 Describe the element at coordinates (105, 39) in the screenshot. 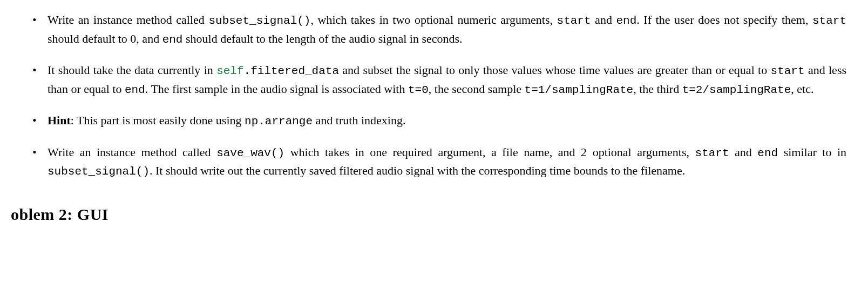

I see `text-segment: should default to 0, and` at that location.